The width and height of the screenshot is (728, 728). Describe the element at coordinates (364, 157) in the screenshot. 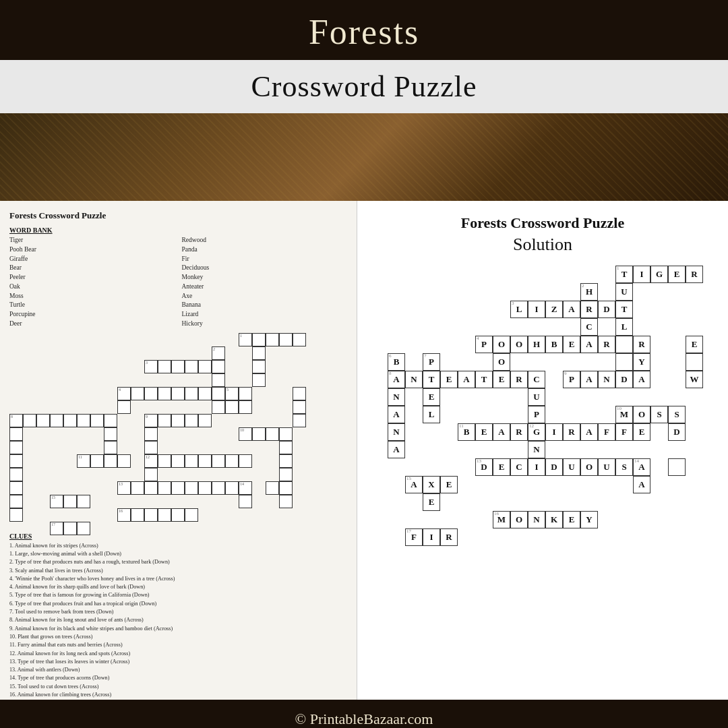

I see `decorative-background` at that location.